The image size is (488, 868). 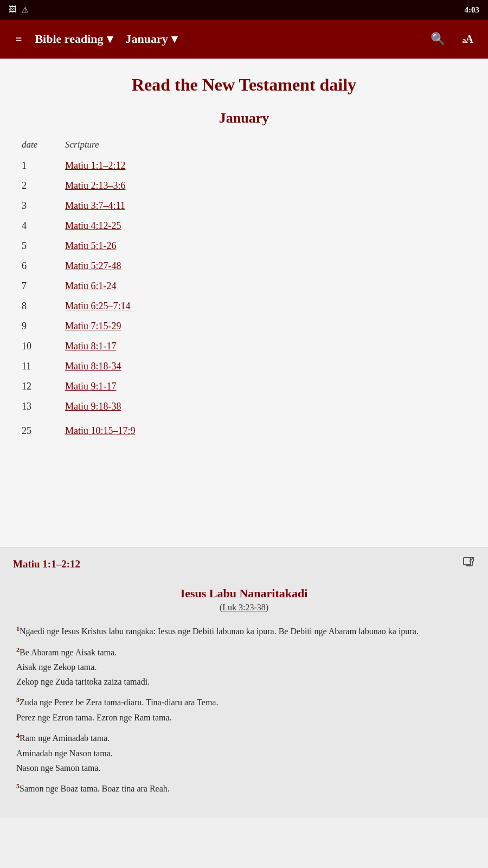 I want to click on reading-date: 13, so click(x=38, y=407).